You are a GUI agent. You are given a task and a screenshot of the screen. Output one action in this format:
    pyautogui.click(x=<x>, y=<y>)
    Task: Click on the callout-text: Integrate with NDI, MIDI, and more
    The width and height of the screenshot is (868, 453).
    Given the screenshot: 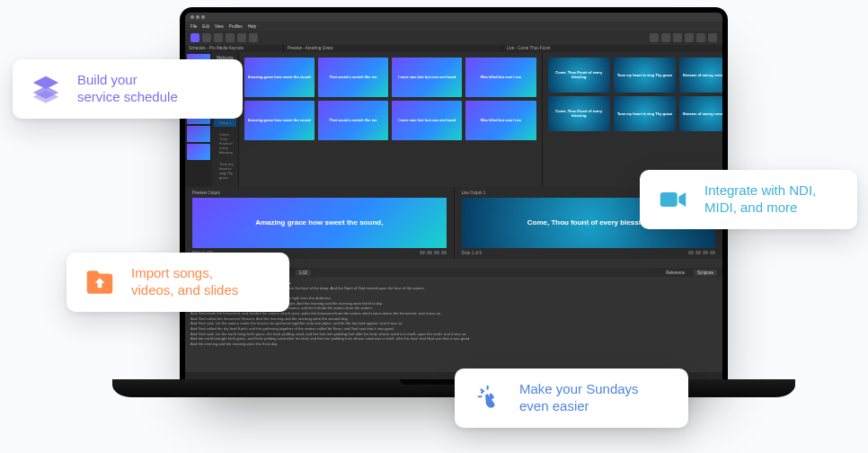 What is the action you would take?
    pyautogui.click(x=760, y=200)
    